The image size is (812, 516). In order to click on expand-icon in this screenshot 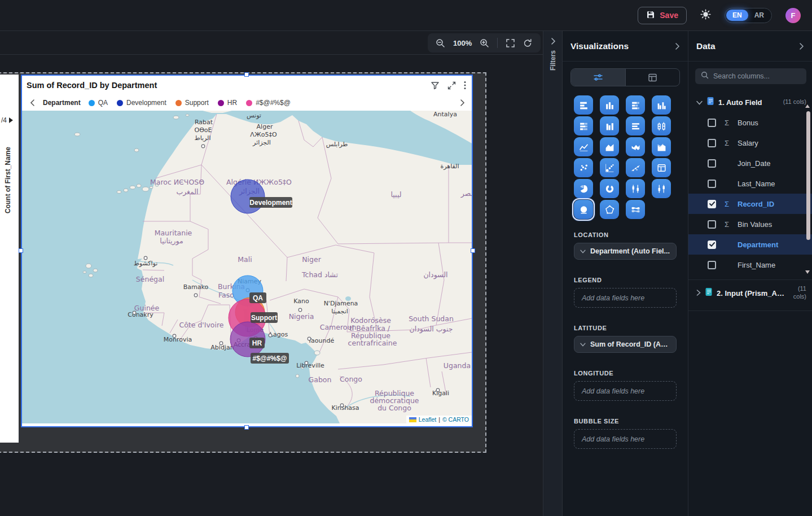, I will do `click(451, 86)`.